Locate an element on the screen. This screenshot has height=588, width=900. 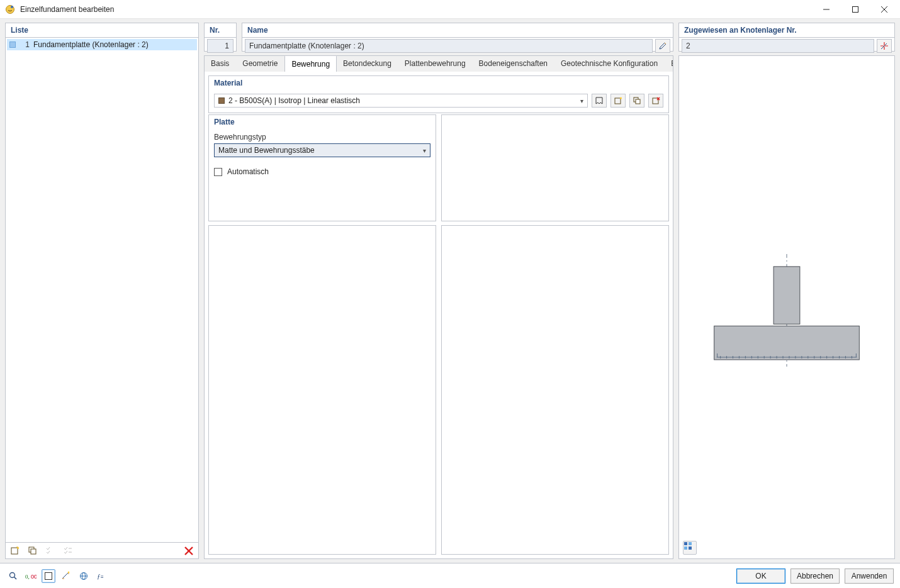
tab-geometrie: Geometrie is located at coordinates (261, 64).